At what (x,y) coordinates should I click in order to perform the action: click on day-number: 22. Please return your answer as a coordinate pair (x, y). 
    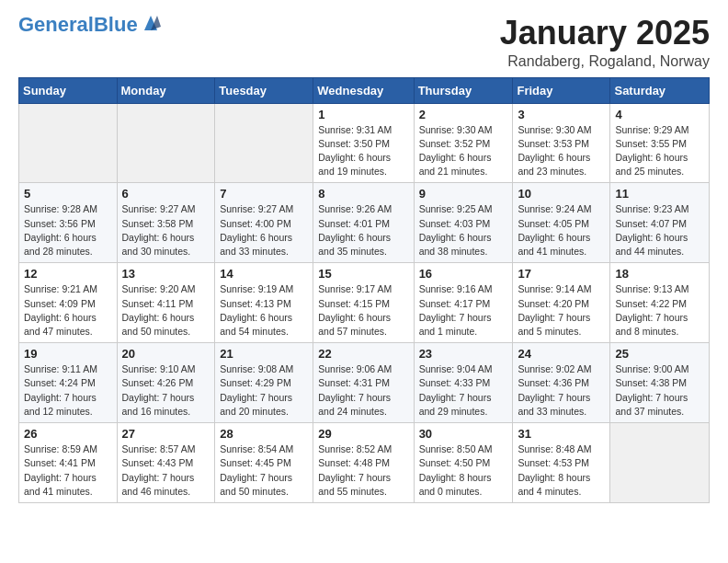
    Looking at the image, I should click on (363, 353).